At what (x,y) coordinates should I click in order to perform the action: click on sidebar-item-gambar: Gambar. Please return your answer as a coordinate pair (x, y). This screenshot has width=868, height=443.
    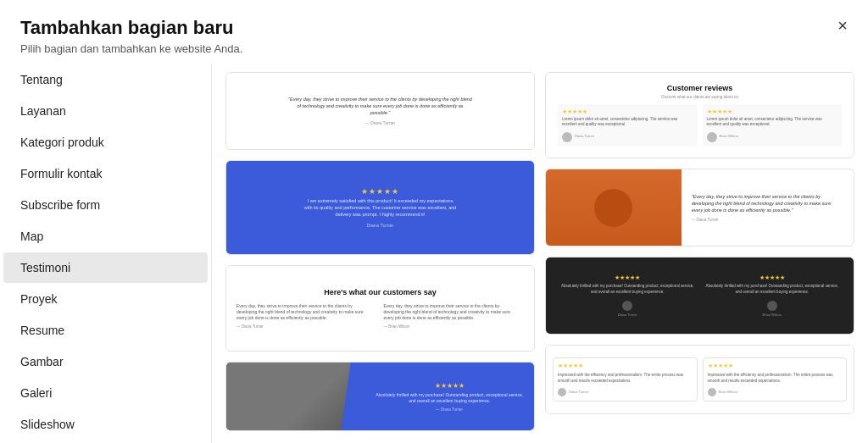
    Looking at the image, I should click on (105, 362).